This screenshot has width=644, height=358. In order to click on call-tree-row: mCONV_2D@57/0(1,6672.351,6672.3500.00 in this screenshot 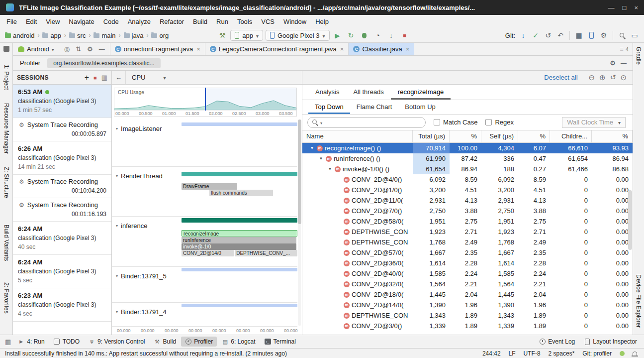, I will do `click(467, 253)`.